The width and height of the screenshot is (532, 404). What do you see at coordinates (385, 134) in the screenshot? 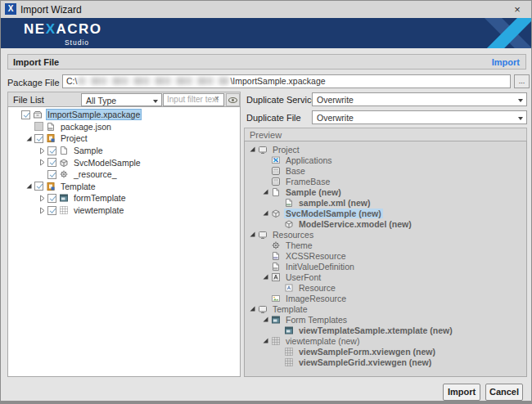
I see `preview-header: Preview` at bounding box center [385, 134].